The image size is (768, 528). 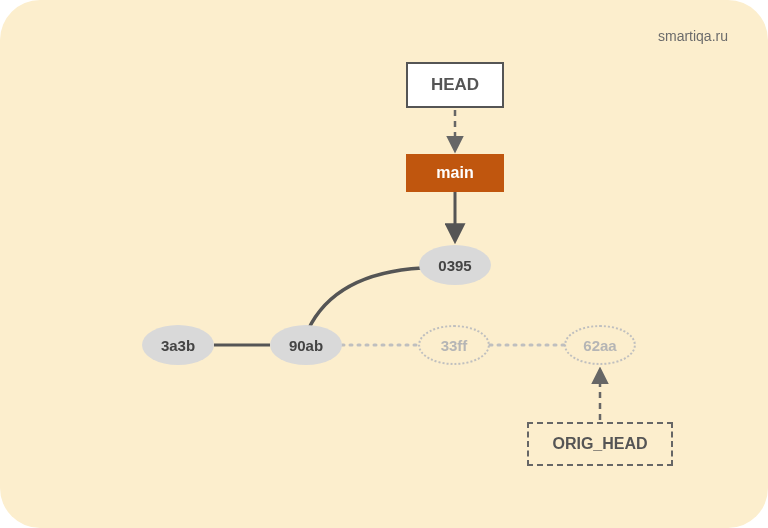 I want to click on commit-node-ghost: 62aa, so click(x=600, y=345).